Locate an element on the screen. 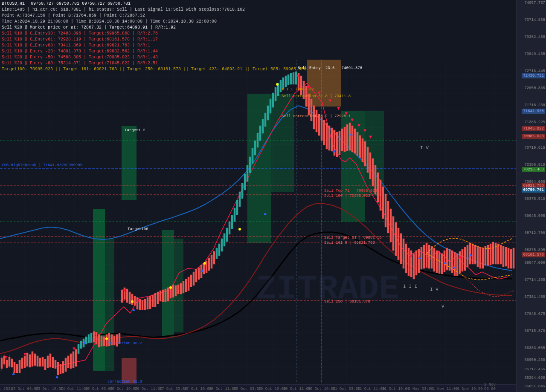  price-68375: 68375.895 is located at coordinates (535, 250).